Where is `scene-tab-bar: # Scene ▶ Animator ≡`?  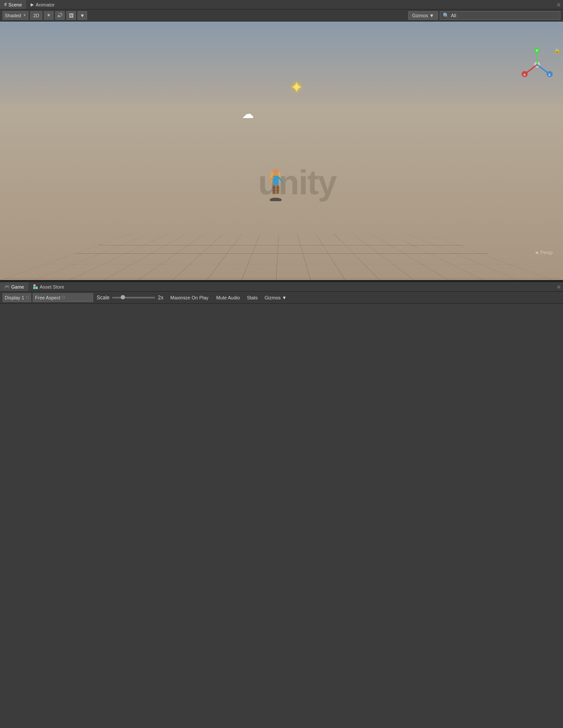
scene-tab-bar: # Scene ▶ Animator ≡ is located at coordinates (282, 5).